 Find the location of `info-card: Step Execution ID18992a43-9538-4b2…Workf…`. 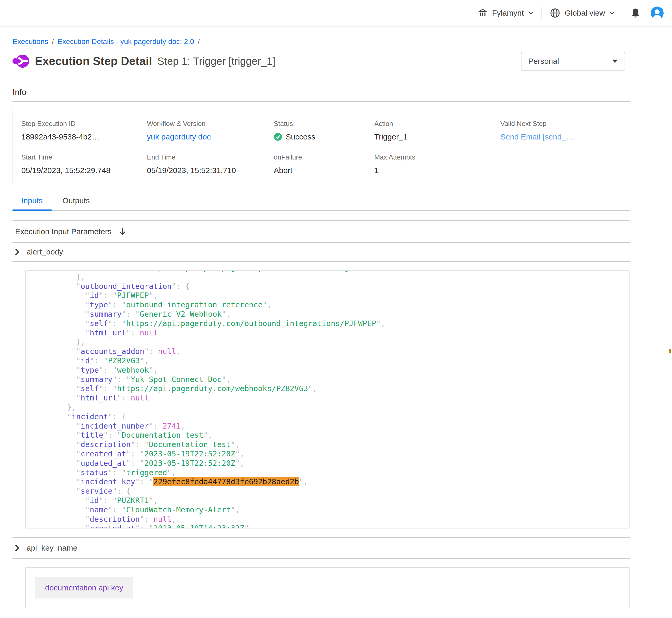

info-card: Step Execution ID18992a43-9538-4b2…Workf… is located at coordinates (321, 147).